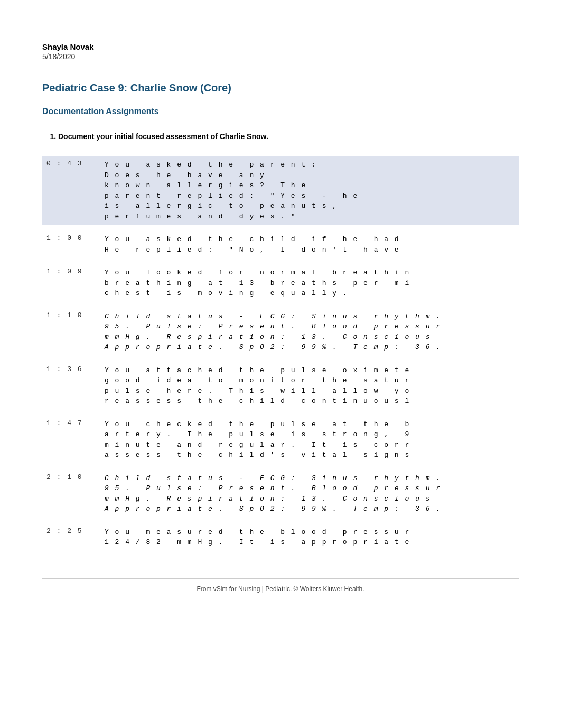  What do you see at coordinates (71, 190) in the screenshot?
I see `log-time: 0 : 4 3` at bounding box center [71, 190].